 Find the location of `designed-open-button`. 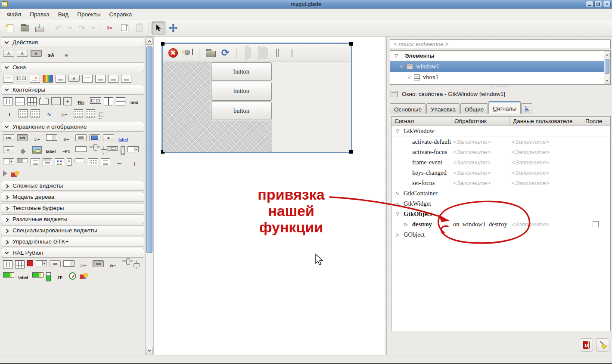

designed-open-button is located at coordinates (211, 53).